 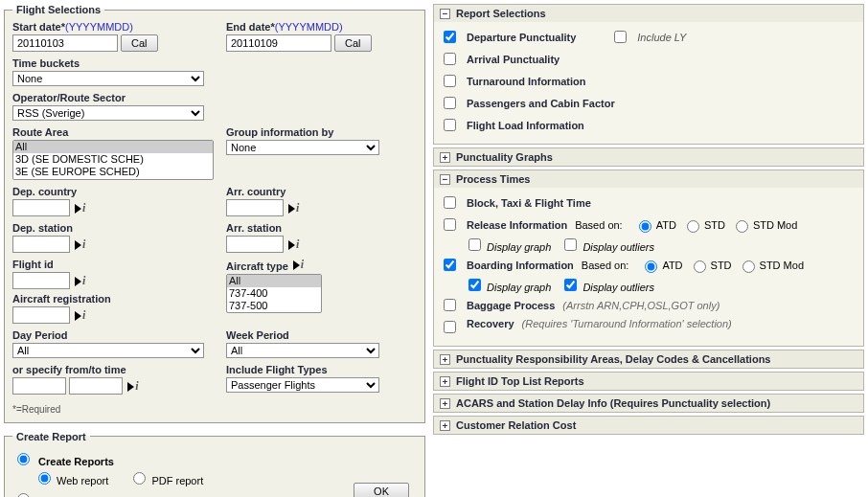 What do you see at coordinates (322, 27) in the screenshot?
I see `end-date-label: End date*(YYYYMMDD)` at bounding box center [322, 27].